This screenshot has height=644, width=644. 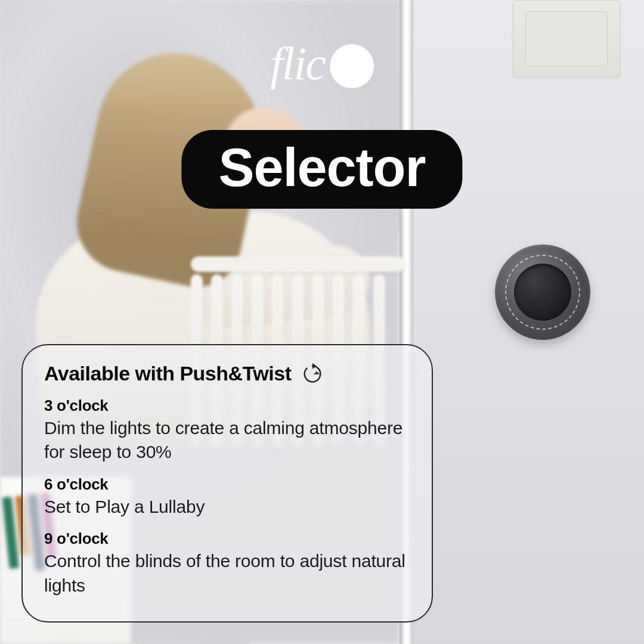 I want to click on feature-time: 6 o'clock, so click(x=227, y=484).